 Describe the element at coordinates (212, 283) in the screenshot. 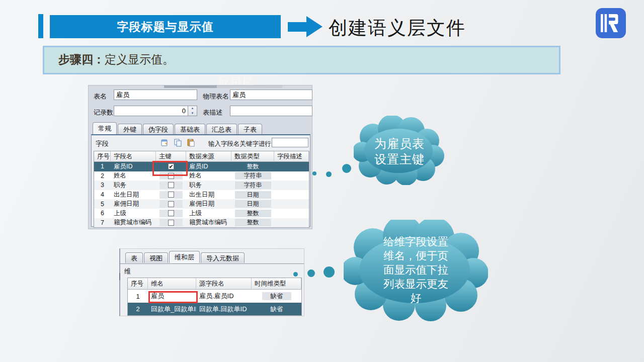

I see `dim-editor-screenshot: 表视图维和层导入元数据 维 序号维名源字段名时间维类型 1雇员雇员.雇员ID缺省…` at that location.